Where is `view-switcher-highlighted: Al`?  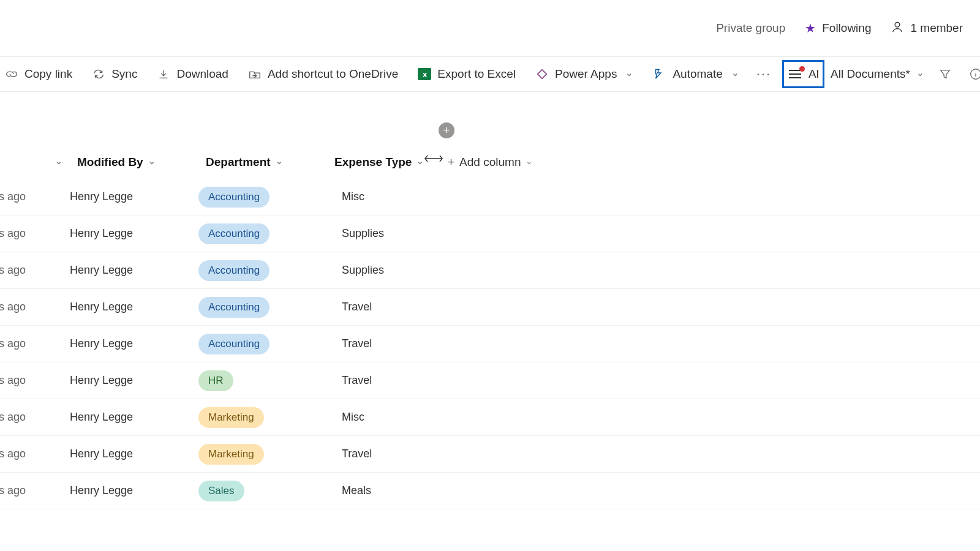
view-switcher-highlighted: Al is located at coordinates (804, 74).